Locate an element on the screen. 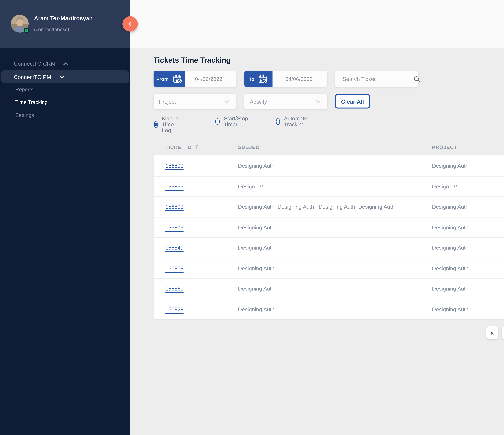 The width and height of the screenshot is (504, 435). radio-start-stop-timer: Start/Stop Timer is located at coordinates (233, 122).